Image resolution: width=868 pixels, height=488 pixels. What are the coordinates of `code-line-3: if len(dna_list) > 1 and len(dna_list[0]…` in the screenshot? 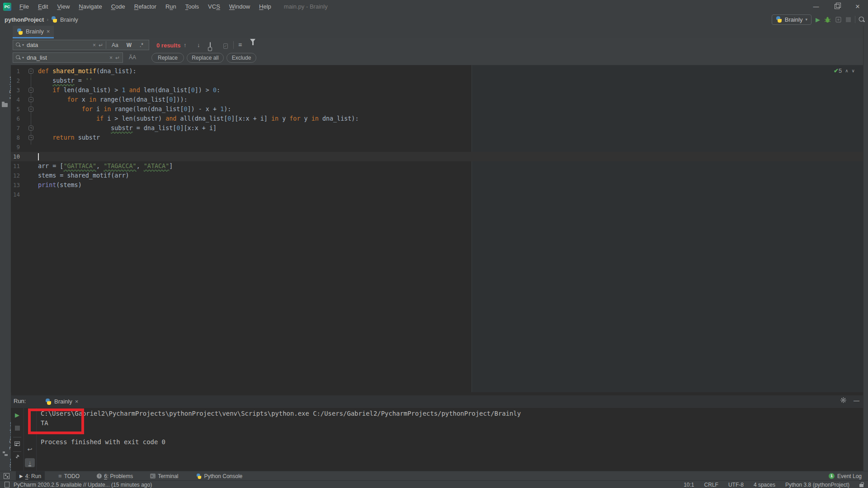 It's located at (129, 90).